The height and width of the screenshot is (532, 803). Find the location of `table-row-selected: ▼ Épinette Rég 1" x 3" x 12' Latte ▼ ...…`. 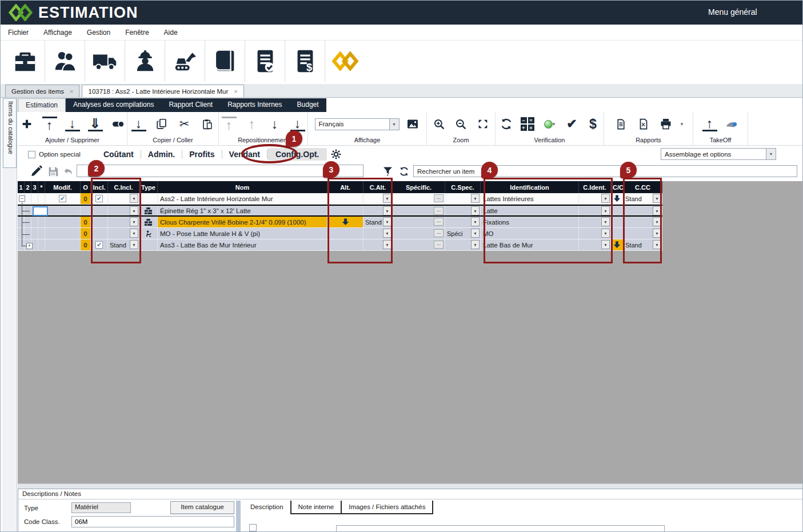

table-row-selected: ▼ Épinette Rég 1" x 3" x 12' Latte ▼ ...… is located at coordinates (340, 210).